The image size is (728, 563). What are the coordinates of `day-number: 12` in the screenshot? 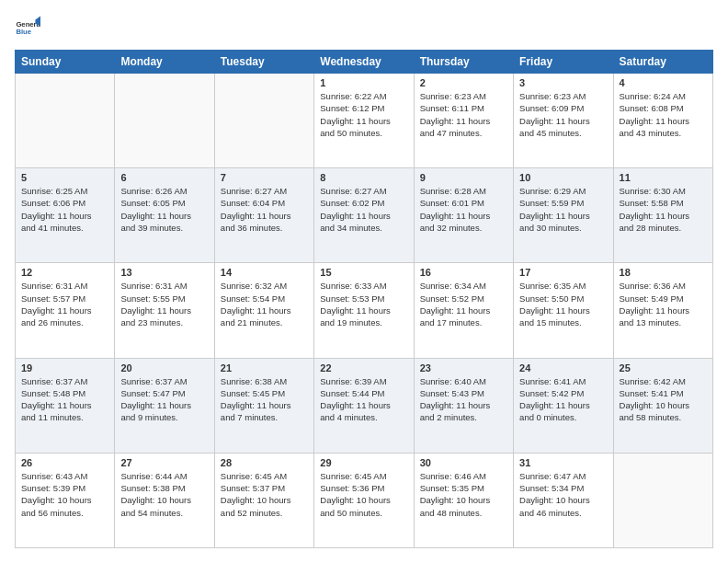 It's located at (64, 272).